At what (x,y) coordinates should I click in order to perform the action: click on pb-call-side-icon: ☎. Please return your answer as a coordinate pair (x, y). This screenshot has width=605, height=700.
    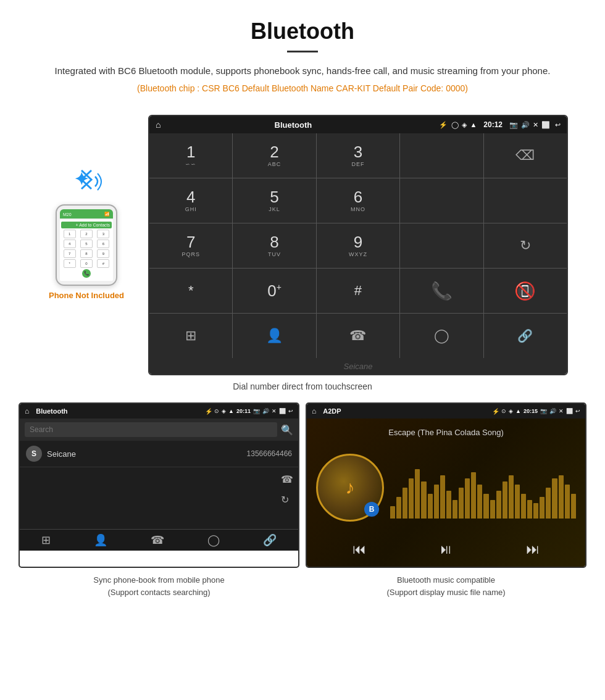
    Looking at the image, I should click on (287, 479).